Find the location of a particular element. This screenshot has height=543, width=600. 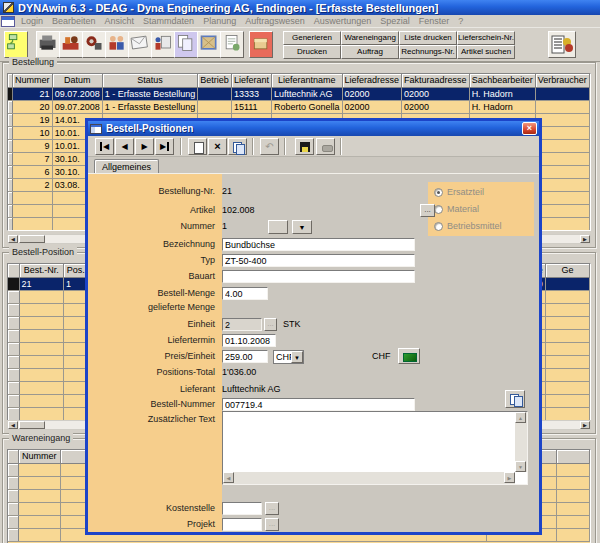

auftrag-button: Auftrag is located at coordinates (370, 52).